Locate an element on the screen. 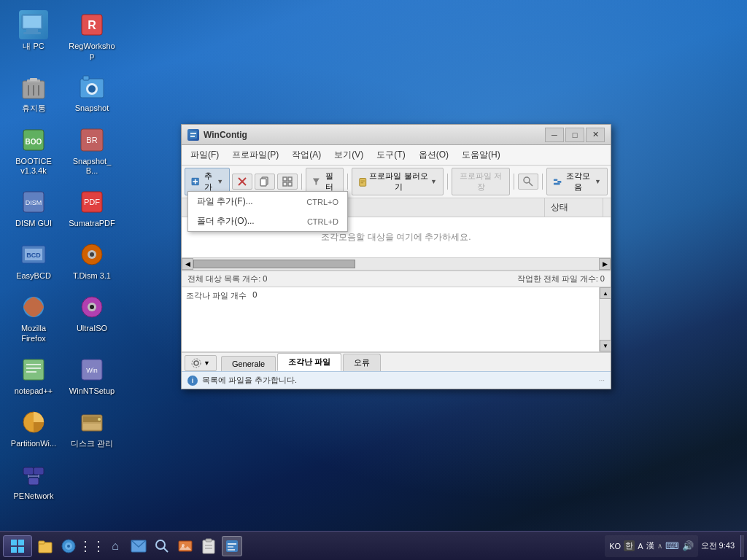  file-add-item: 파일 추가(F)... CTRL+O is located at coordinates (268, 201).